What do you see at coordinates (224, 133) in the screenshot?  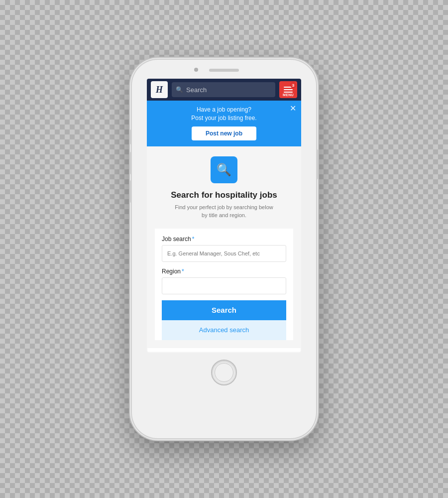 I see `post-job-button: Post new job` at bounding box center [224, 133].